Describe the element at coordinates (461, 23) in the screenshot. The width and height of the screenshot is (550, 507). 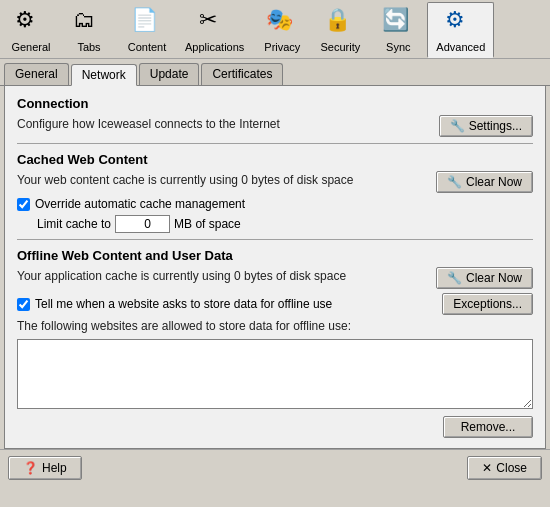
I see `advanced-icon: ⚙` at that location.